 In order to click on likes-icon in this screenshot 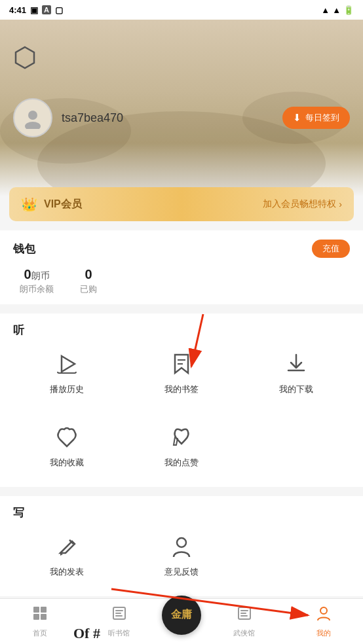, I will do `click(182, 437)`.